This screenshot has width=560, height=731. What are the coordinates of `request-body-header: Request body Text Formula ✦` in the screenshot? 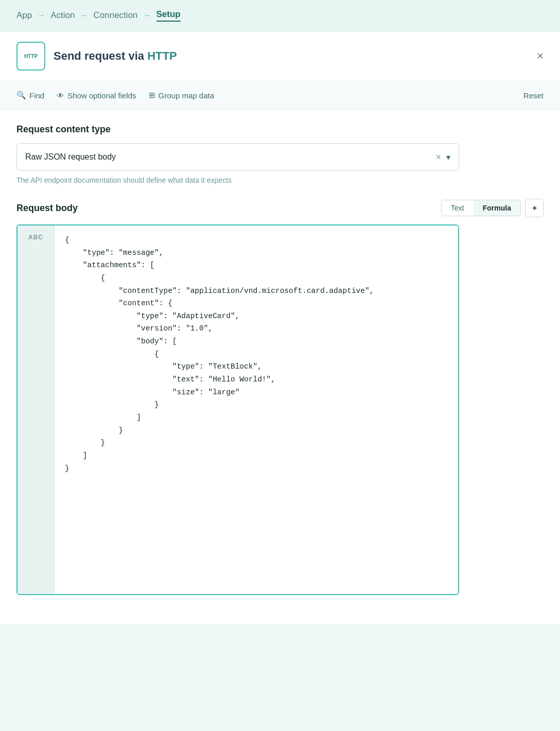 It's located at (280, 208).